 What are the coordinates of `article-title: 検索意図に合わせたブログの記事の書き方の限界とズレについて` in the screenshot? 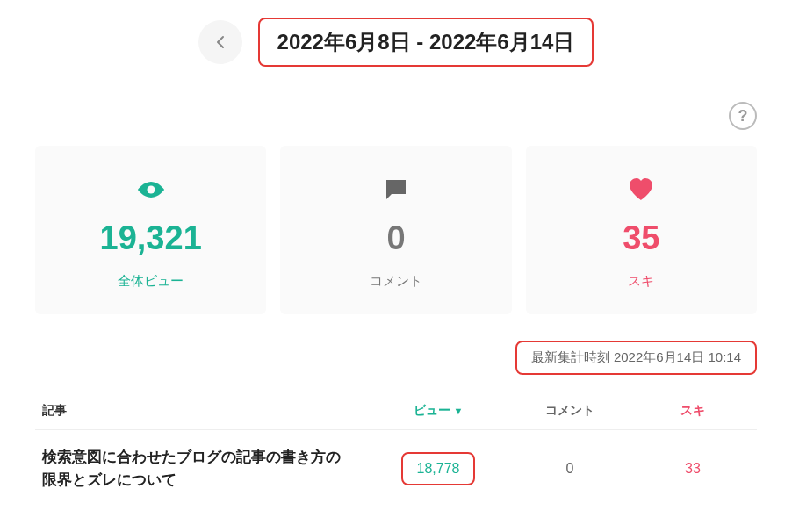 It's located at (207, 469).